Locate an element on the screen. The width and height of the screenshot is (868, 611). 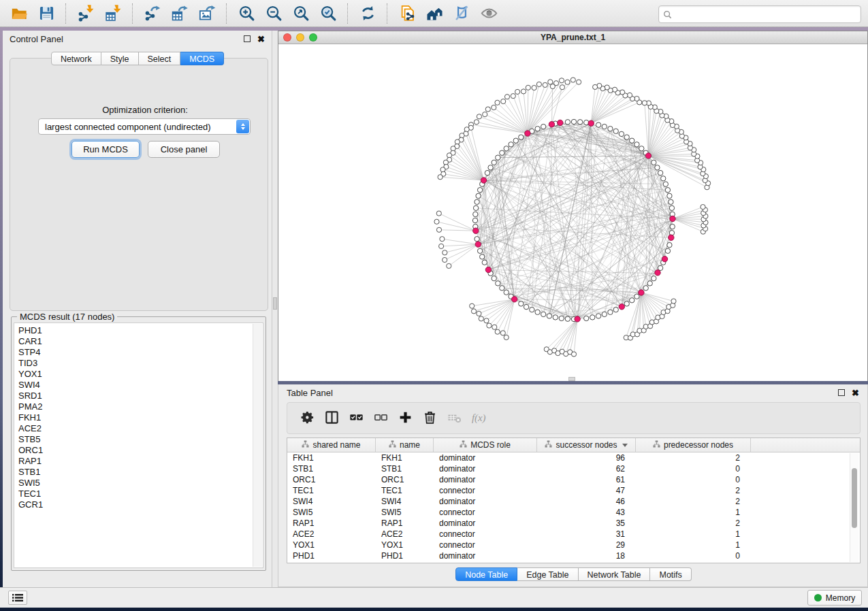
save-session-button is located at coordinates (46, 14).